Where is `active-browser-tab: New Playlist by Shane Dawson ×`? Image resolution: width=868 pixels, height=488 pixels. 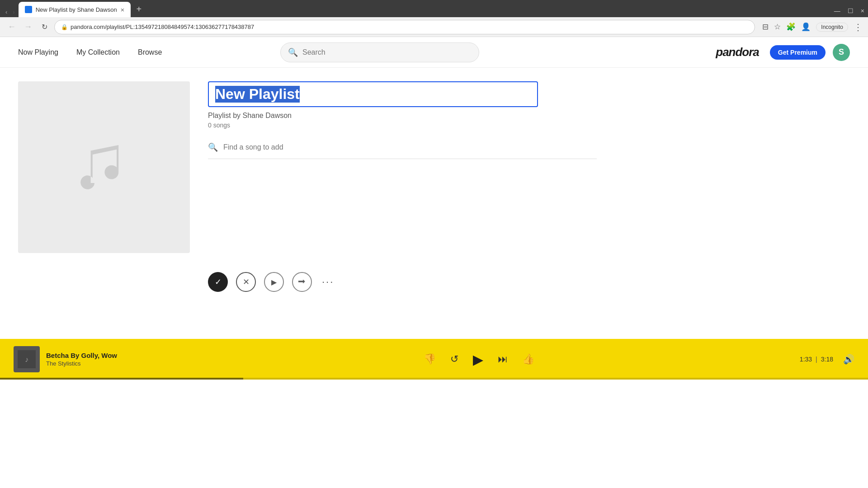
active-browser-tab: New Playlist by Shane Dawson × is located at coordinates (75, 9).